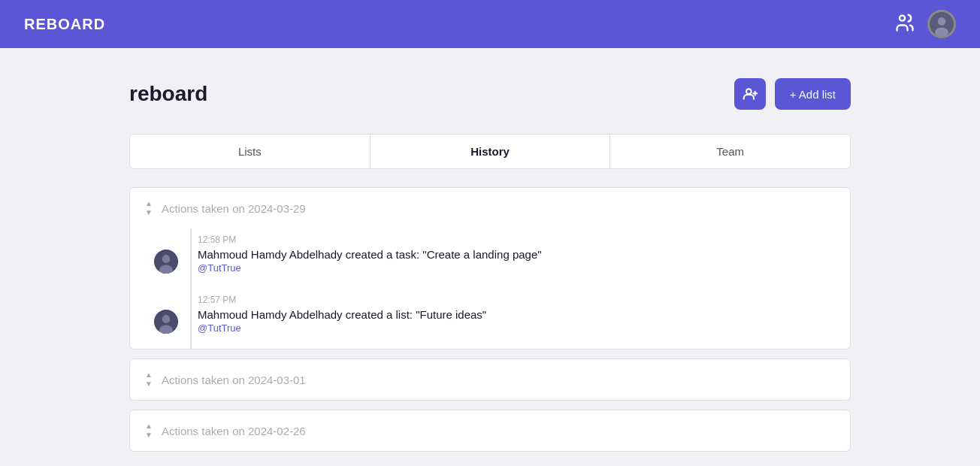 This screenshot has width=980, height=466. What do you see at coordinates (516, 300) in the screenshot?
I see `timeline-time-2: 12:57 PM` at bounding box center [516, 300].